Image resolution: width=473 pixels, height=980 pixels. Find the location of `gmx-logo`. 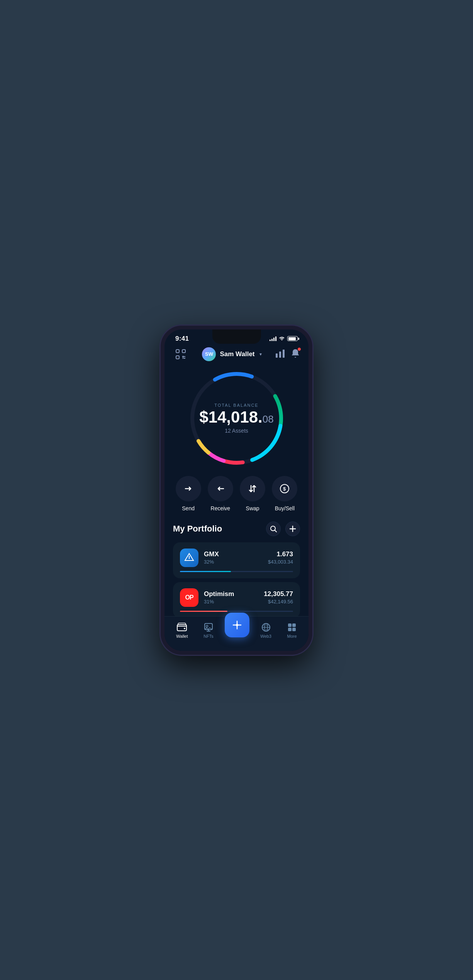

gmx-logo is located at coordinates (189, 558).